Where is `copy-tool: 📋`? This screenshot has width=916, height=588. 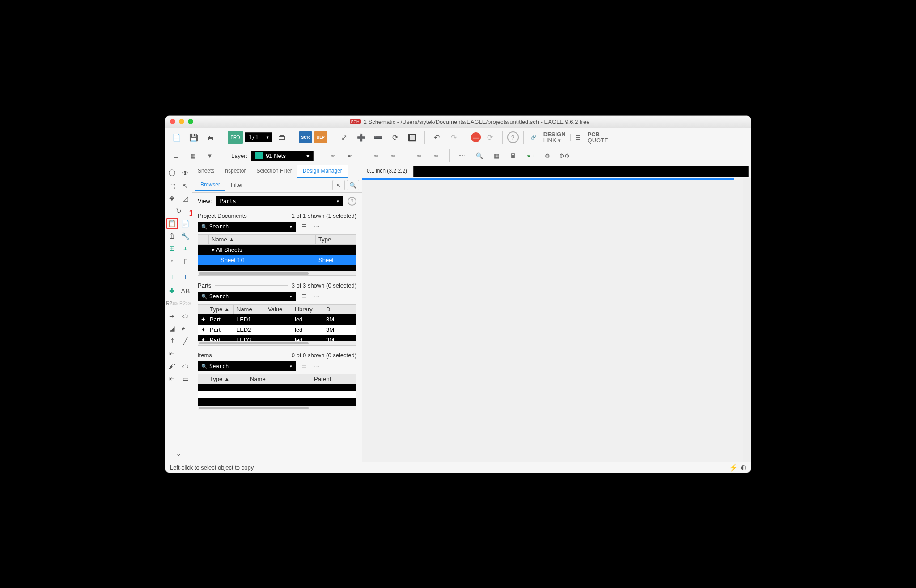 copy-tool: 📋 is located at coordinates (172, 224).